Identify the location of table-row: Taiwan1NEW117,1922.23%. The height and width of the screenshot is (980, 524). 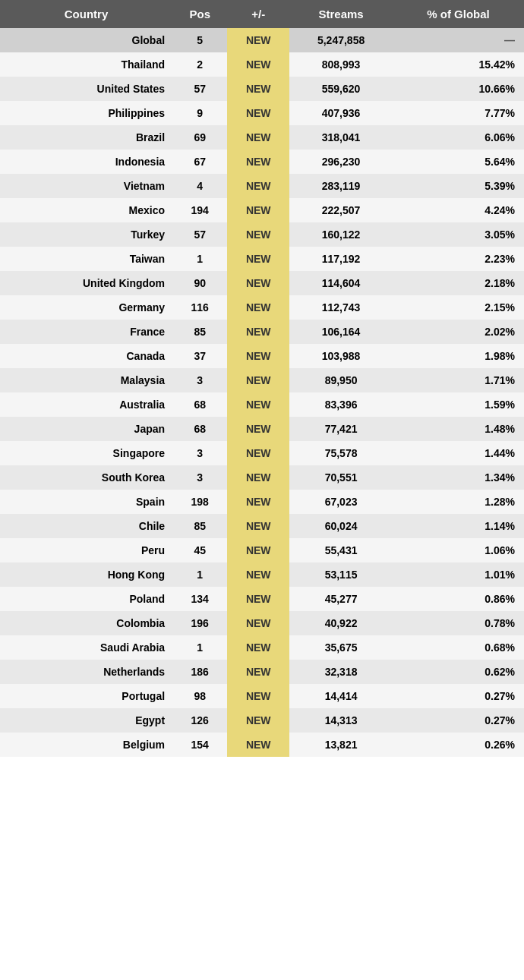
(262, 259).